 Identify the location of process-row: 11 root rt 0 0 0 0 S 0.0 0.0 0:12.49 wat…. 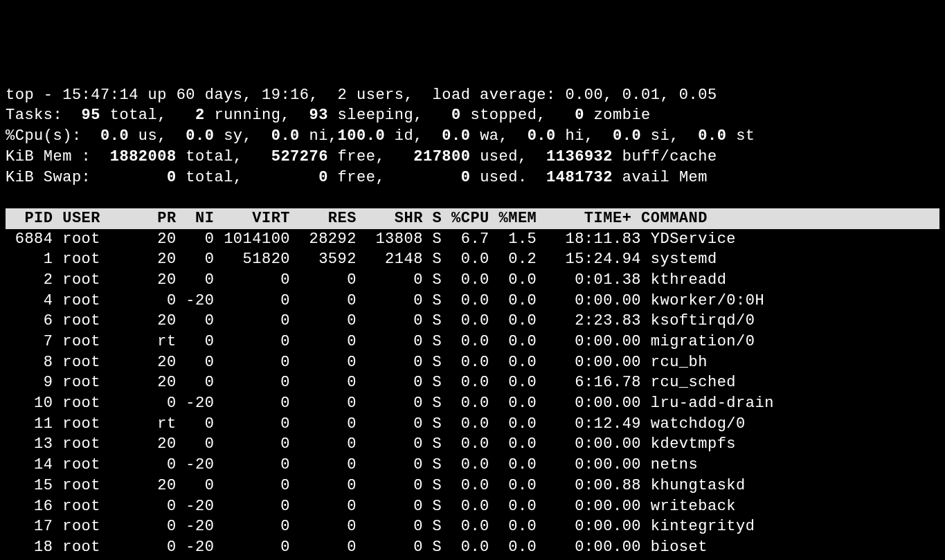
(472, 424).